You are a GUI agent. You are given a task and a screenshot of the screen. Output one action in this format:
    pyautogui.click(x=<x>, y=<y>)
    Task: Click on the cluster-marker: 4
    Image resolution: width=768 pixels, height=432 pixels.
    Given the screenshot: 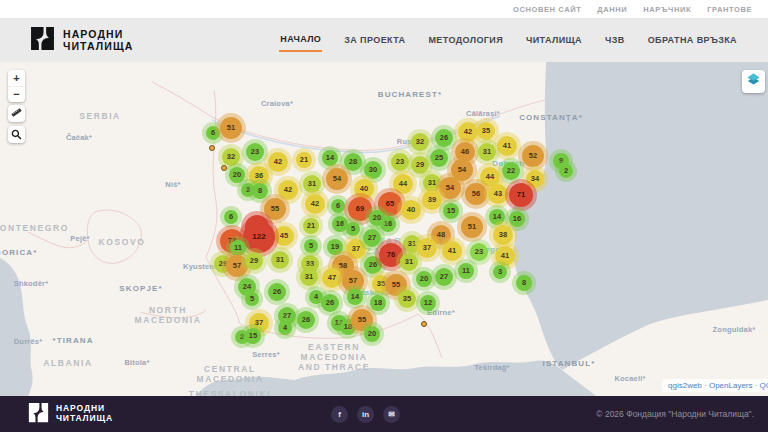 What is the action you would take?
    pyautogui.click(x=285, y=328)
    